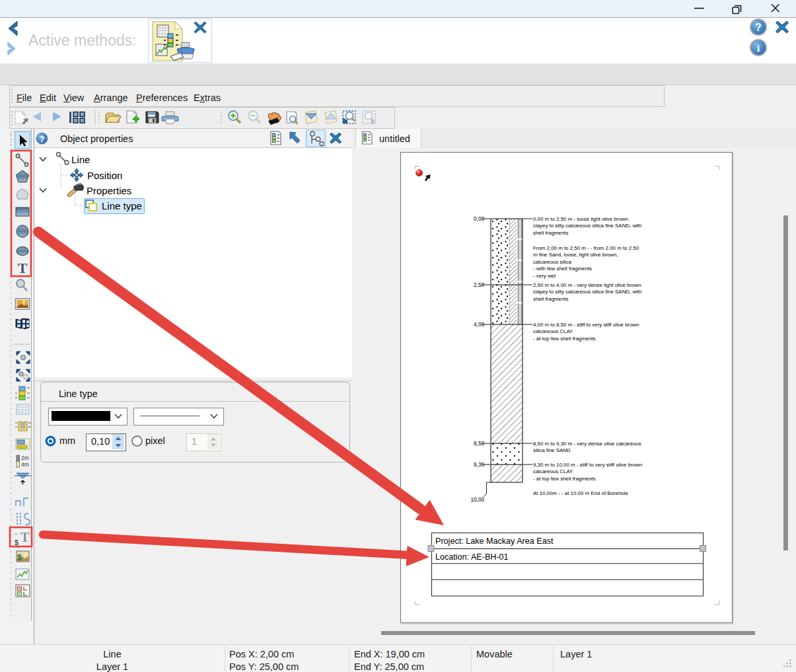  Describe the element at coordinates (479, 285) in the screenshot. I see `svg-text: 2,50` at that location.